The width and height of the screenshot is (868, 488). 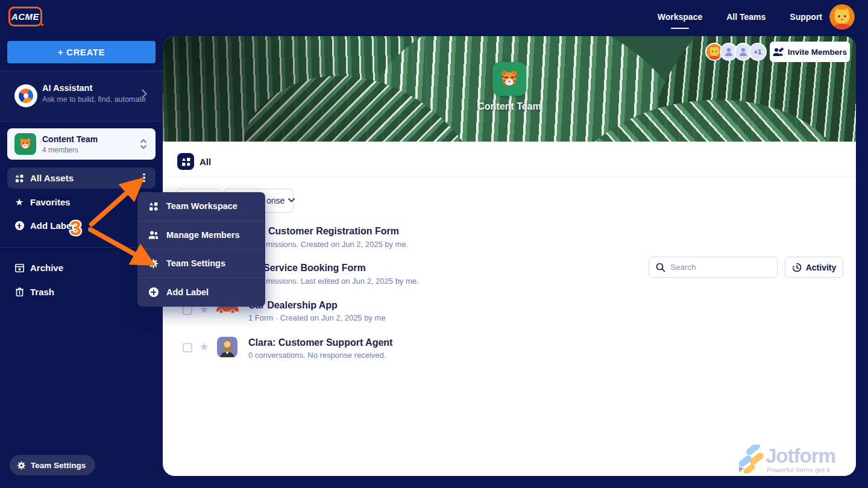 What do you see at coordinates (42, 292) in the screenshot?
I see `sidebar-item-label: Trash` at bounding box center [42, 292].